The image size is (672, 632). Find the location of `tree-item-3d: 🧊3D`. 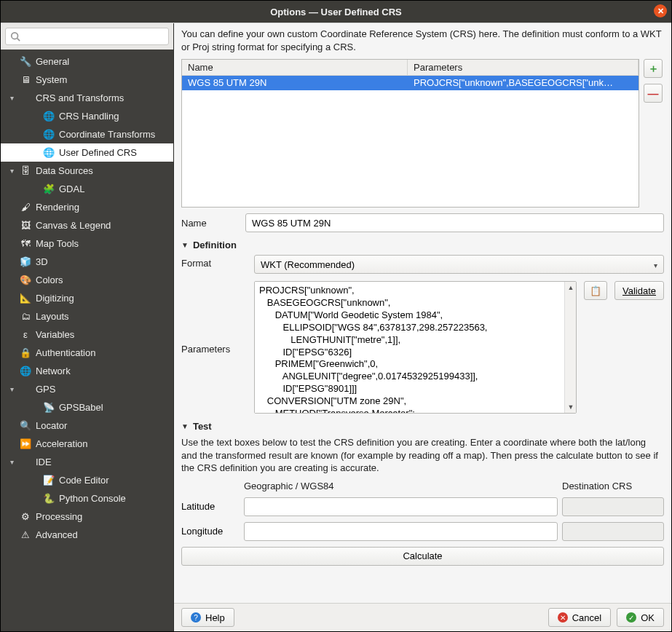

tree-item-3d: 🧊3D is located at coordinates (87, 262).